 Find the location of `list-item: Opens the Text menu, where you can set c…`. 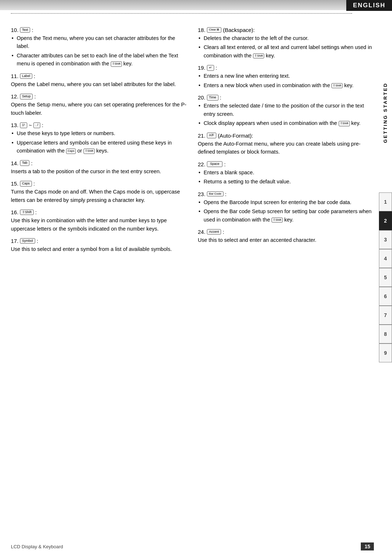

list-item: Opens the Text menu, where you can set c… is located at coordinates (99, 42).